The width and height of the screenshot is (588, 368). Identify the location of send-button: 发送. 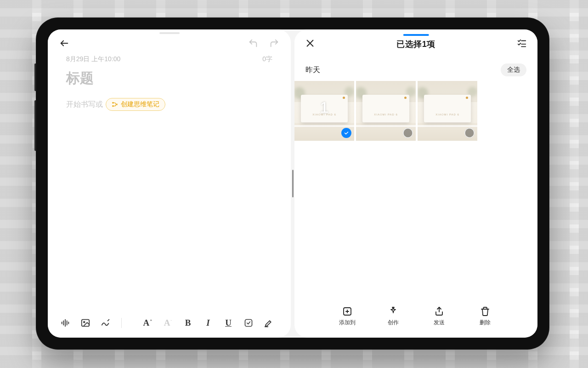
(439, 316).